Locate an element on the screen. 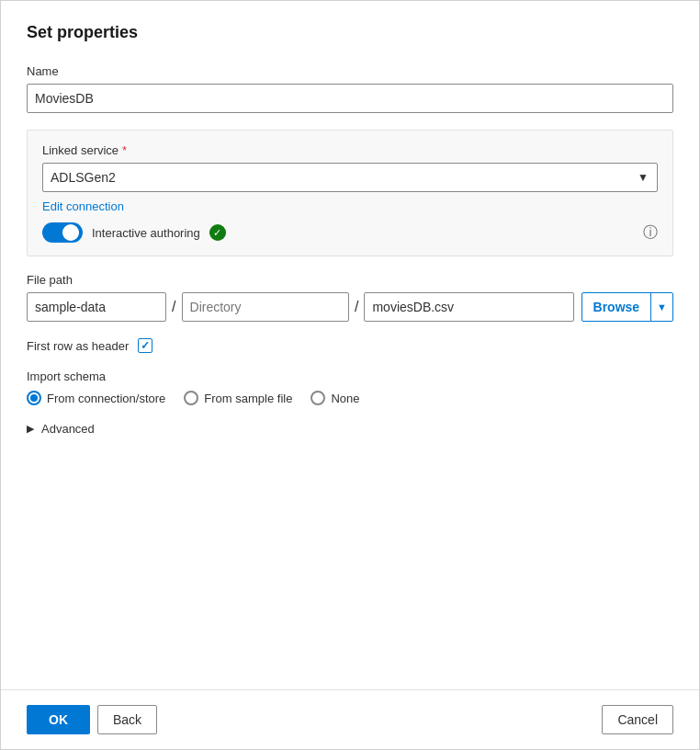 The width and height of the screenshot is (700, 750). radio-none-label: None is located at coordinates (345, 399).